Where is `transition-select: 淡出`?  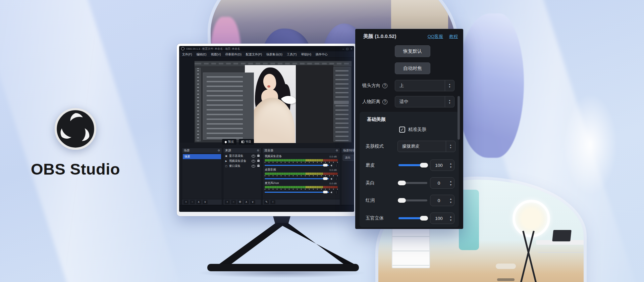 transition-select: 淡出 is located at coordinates (348, 158).